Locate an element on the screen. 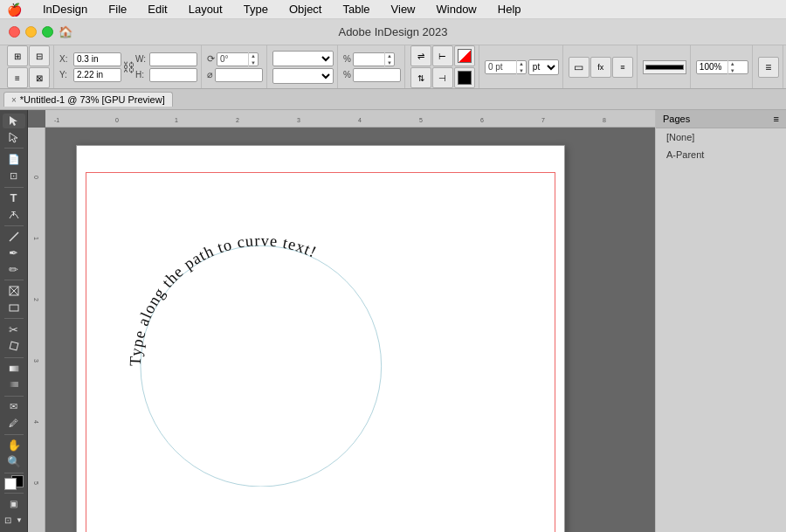  ruler-left-mark: 1 is located at coordinates (37, 238).